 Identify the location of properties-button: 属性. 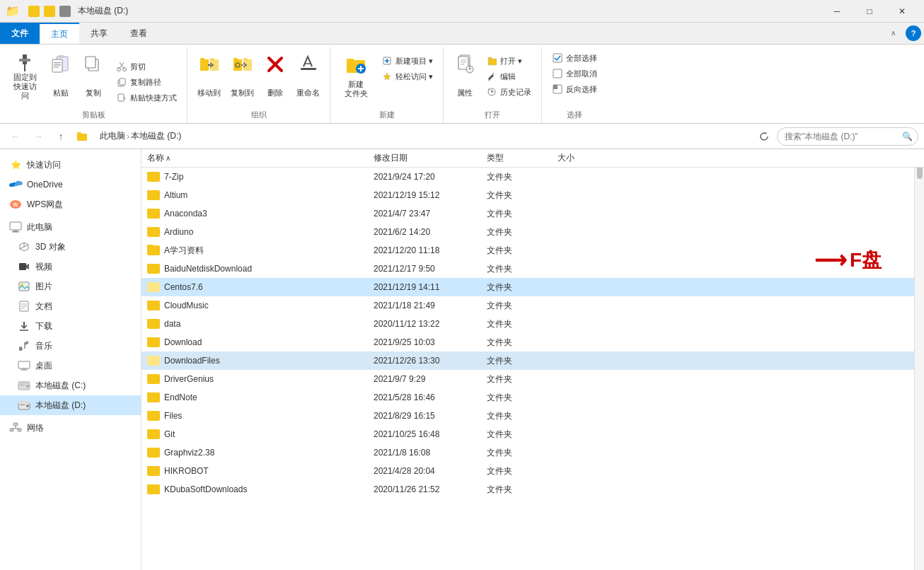
(465, 76).